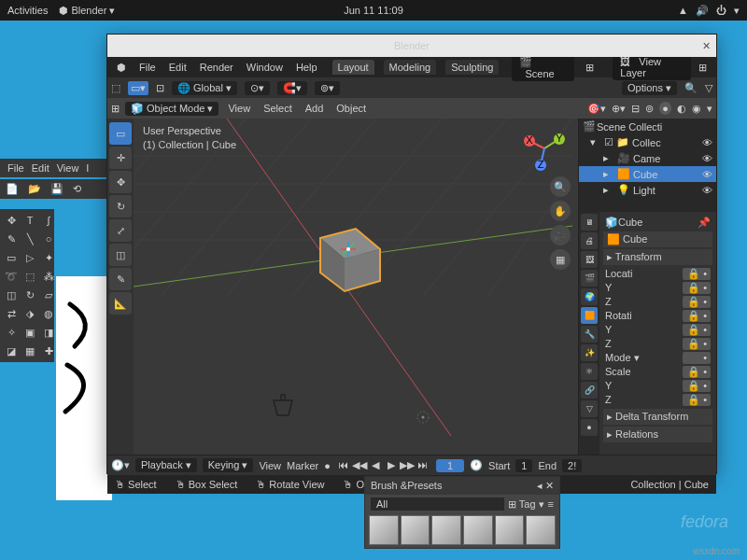  What do you see at coordinates (682, 108) in the screenshot?
I see `shading-material-icon: ◐` at bounding box center [682, 108].